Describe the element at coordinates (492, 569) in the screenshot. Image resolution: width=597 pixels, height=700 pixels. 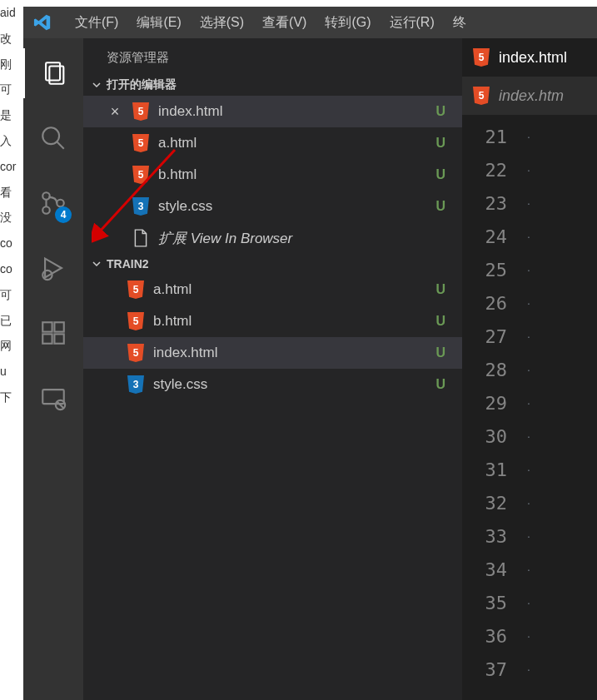
I see `line-number: 34` at that location.